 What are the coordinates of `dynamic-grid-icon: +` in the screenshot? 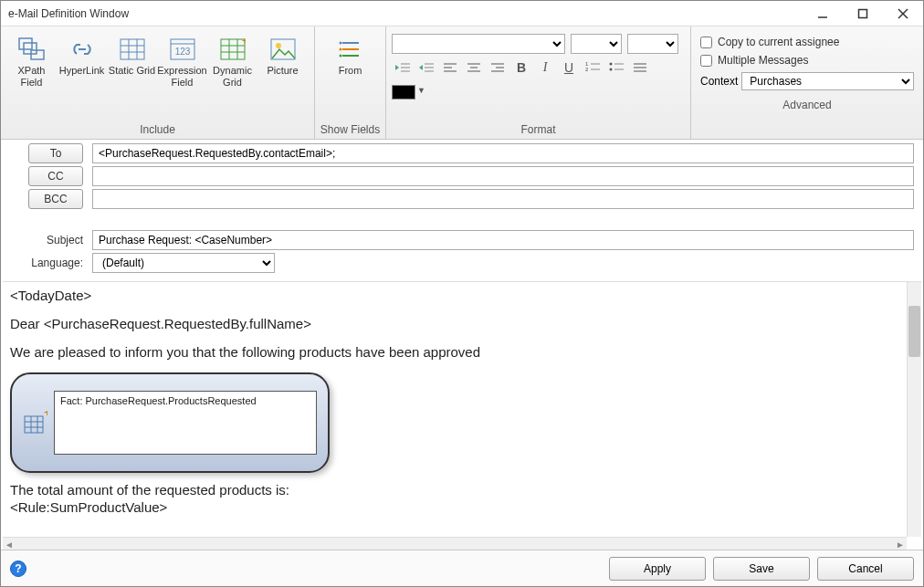 It's located at (233, 49).